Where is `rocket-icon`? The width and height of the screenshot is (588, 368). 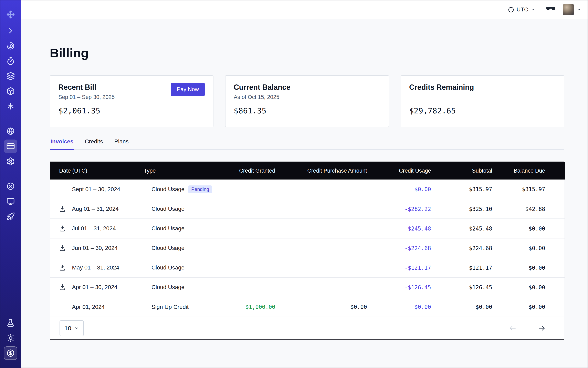
rocket-icon is located at coordinates (11, 217).